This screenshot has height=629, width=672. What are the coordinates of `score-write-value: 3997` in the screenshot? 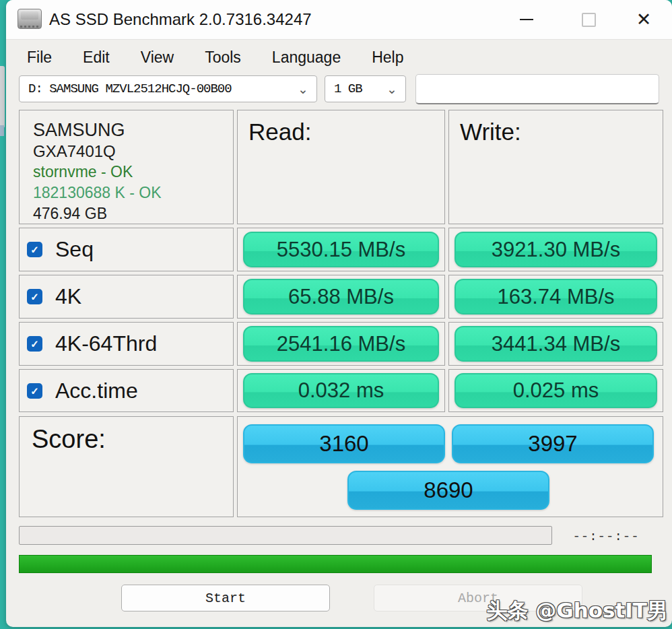 It's located at (553, 444).